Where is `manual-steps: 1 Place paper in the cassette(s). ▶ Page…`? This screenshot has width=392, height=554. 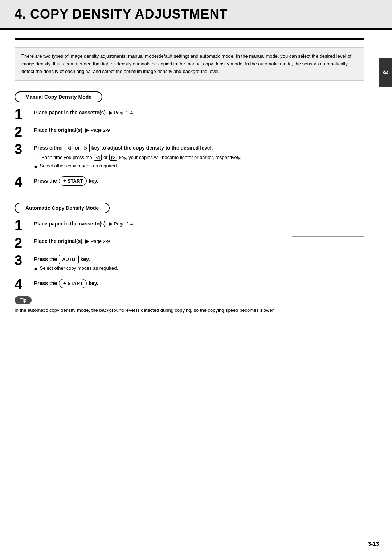 manual-steps: 1 Place paper in the cassette(s). ▶ Page… is located at coordinates (148, 151).